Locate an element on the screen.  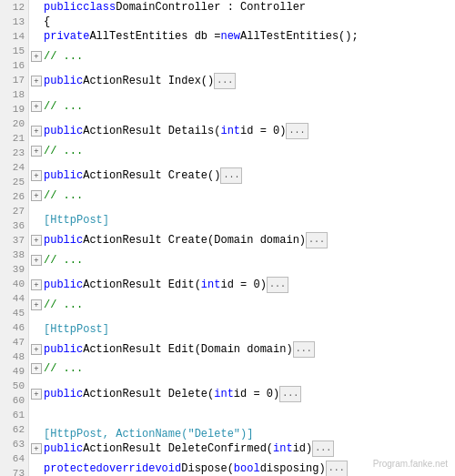
code-line: + public ActionResult Delete(int id = 0)… is located at coordinates (242, 394).